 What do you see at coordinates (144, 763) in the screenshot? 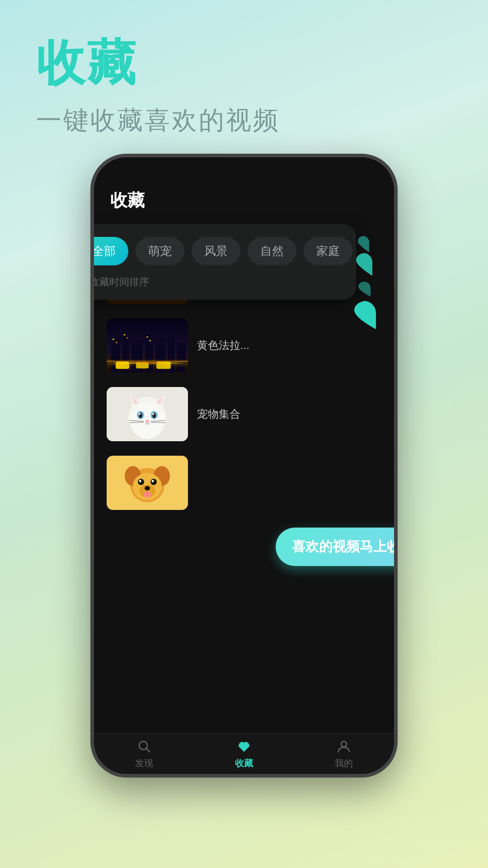
I see `nav-label-discover: 发现` at bounding box center [144, 763].